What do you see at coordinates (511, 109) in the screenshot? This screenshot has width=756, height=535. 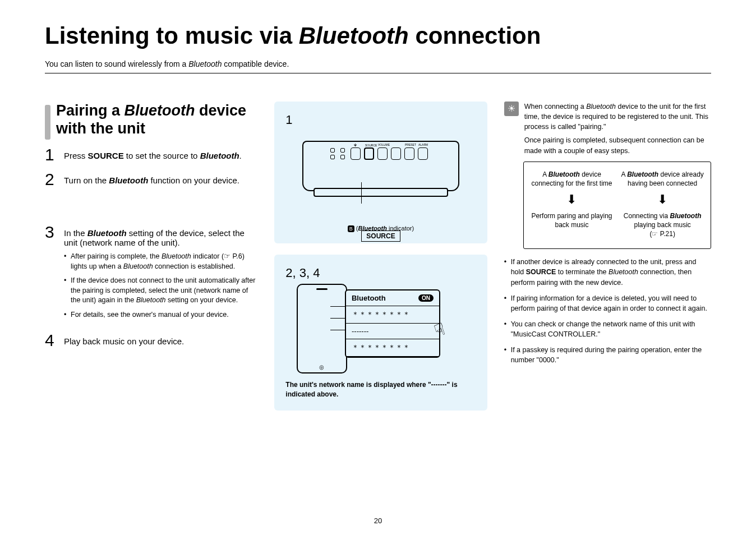 I see `lightbulb-icon: ☀` at bounding box center [511, 109].